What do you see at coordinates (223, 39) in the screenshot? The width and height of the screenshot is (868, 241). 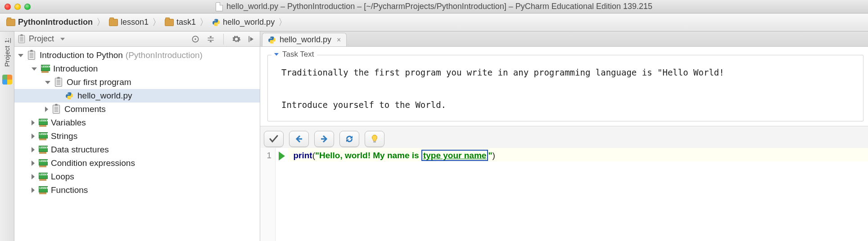 I see `separator` at bounding box center [223, 39].